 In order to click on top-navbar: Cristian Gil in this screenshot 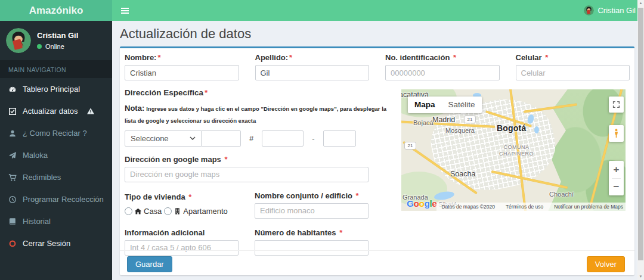, I will do `click(378, 11)`.